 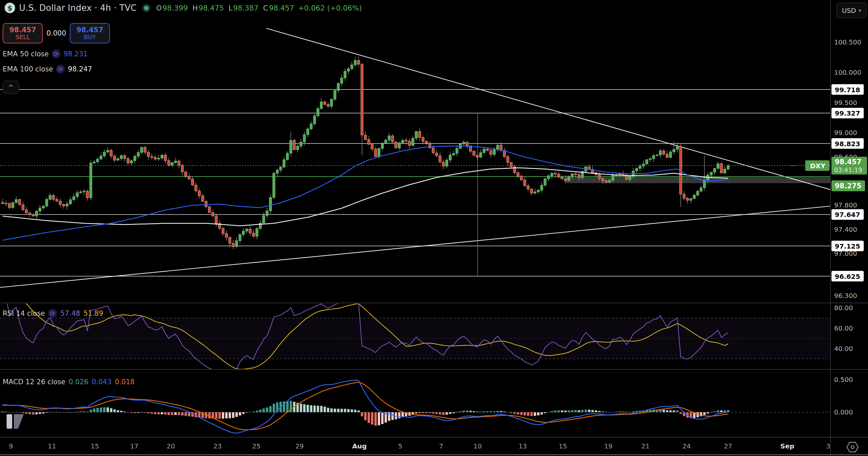 What do you see at coordinates (69, 382) in the screenshot?
I see `macd-legend: MACD 12 26 close 0.026 0.043 0.018` at bounding box center [69, 382].